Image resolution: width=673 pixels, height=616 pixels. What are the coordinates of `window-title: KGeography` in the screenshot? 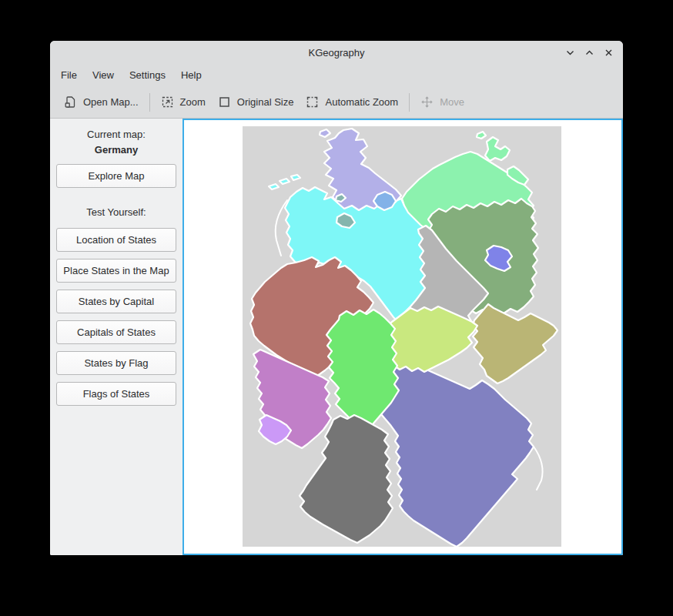 It's located at (337, 52).